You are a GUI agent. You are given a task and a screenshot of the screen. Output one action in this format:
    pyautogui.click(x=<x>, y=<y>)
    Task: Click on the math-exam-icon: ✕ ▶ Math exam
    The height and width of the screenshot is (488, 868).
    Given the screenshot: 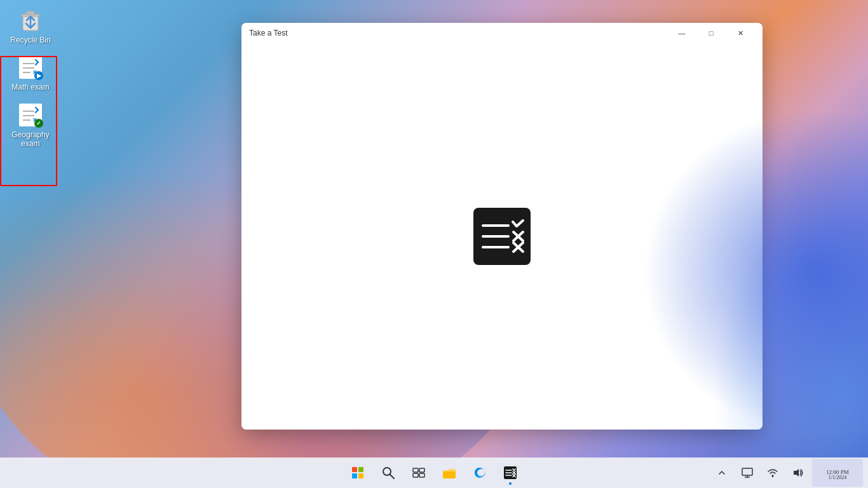 What is the action you would take?
    pyautogui.click(x=31, y=73)
    